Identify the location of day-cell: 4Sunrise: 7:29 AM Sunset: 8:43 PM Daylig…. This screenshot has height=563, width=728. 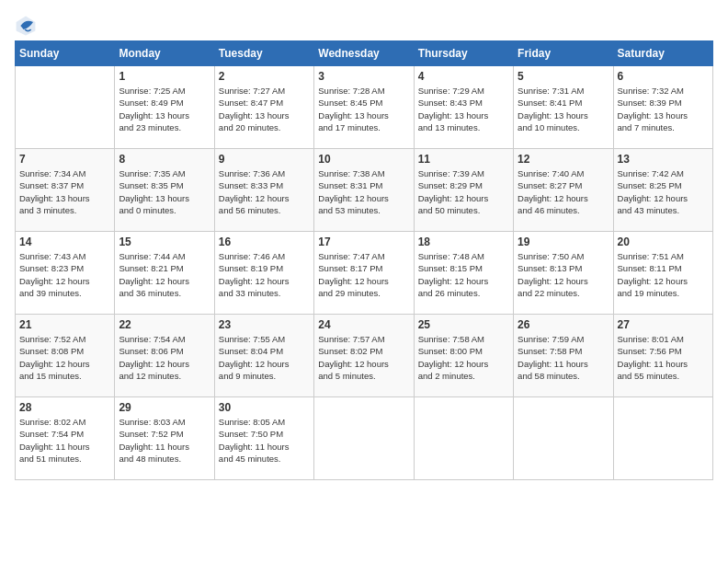
(463, 108).